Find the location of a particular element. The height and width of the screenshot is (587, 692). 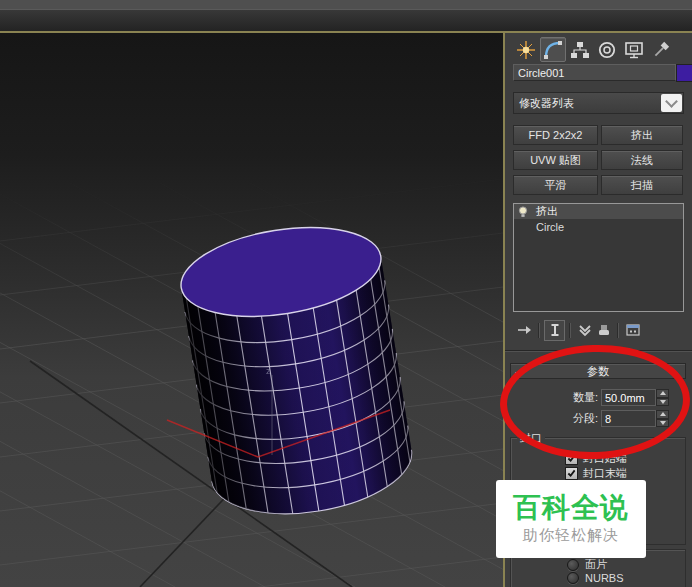

cap-end-checkbox is located at coordinates (572, 474).